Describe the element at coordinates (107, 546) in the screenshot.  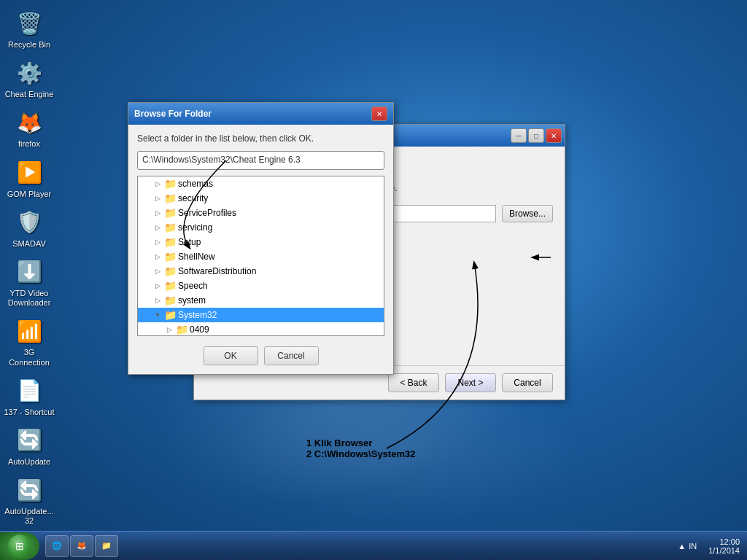
I see `taskbar-item-folder: 📁` at that location.